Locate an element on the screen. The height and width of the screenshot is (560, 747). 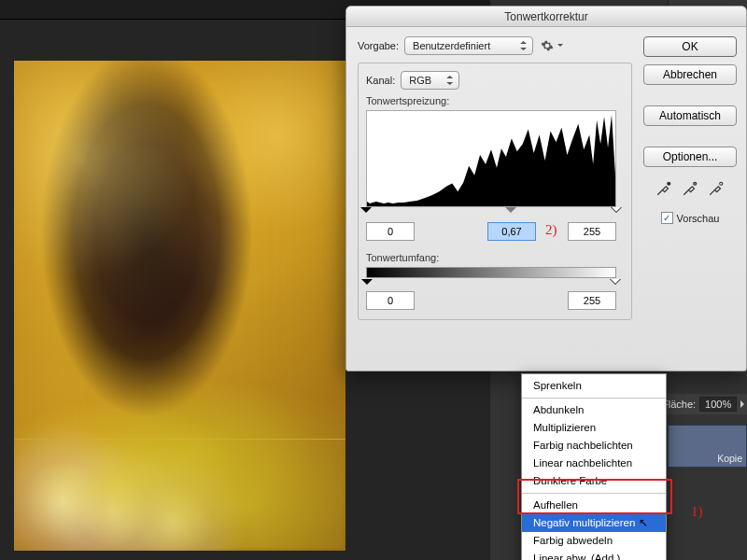
output-white-input is located at coordinates (592, 301).